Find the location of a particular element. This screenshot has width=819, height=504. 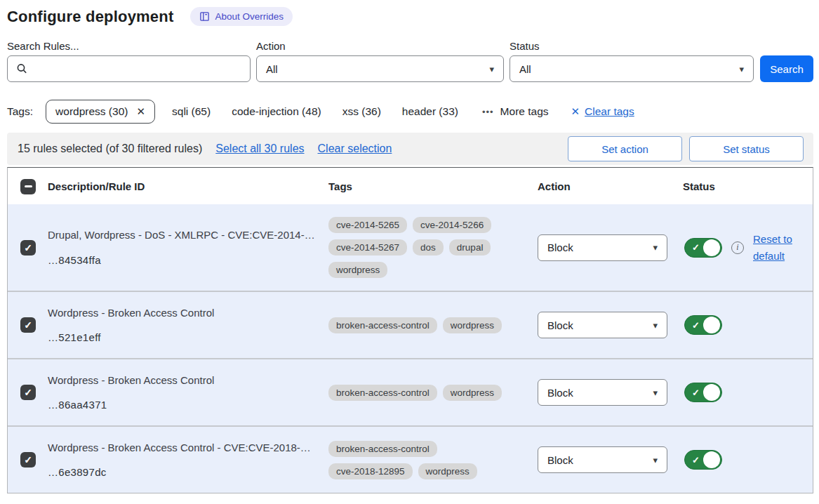

table-header-row: Description/Rule ID Tags Action Status is located at coordinates (410, 186).